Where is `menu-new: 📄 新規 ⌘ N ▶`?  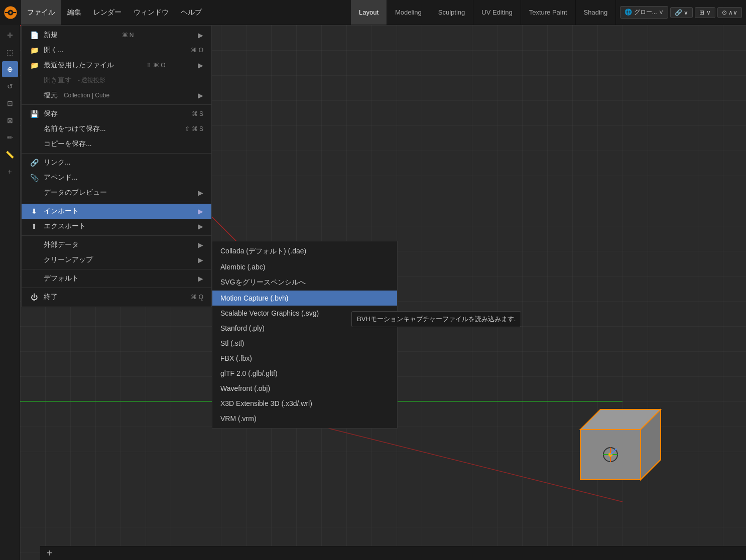
menu-new: 📄 新規 ⌘ N ▶ is located at coordinates (116, 35).